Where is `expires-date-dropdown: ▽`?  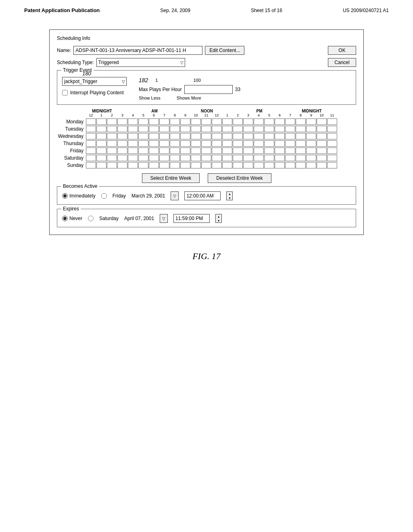
expires-date-dropdown: ▽ is located at coordinates (164, 218).